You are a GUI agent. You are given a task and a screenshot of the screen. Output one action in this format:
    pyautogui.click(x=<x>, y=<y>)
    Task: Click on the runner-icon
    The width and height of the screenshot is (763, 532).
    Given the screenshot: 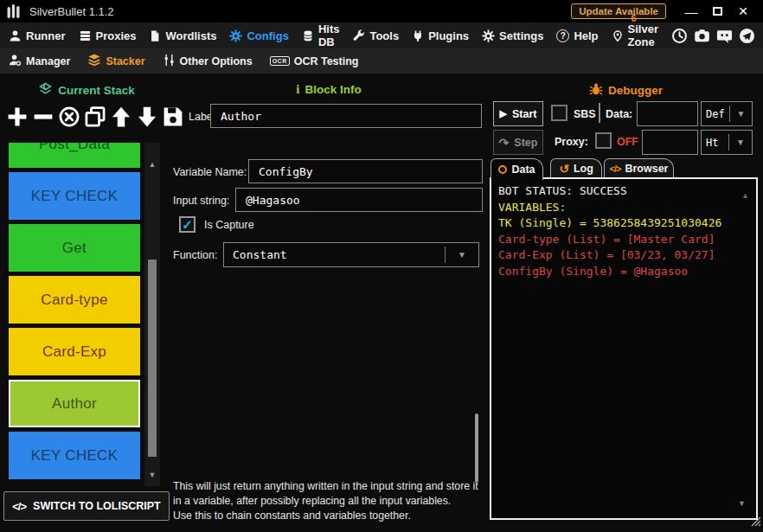 What is the action you would take?
    pyautogui.click(x=16, y=36)
    